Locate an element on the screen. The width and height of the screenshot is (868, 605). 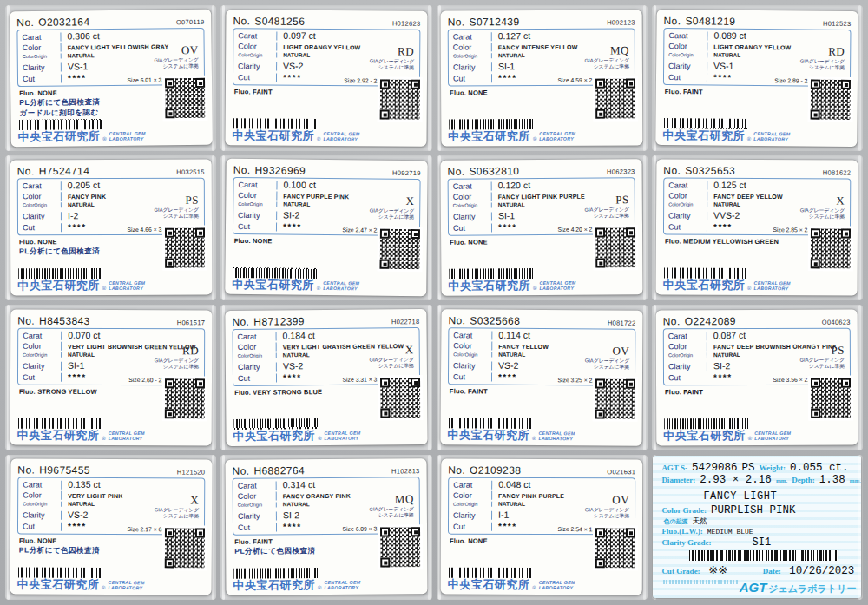
carat-value: 0.070 ct is located at coordinates (81, 335).